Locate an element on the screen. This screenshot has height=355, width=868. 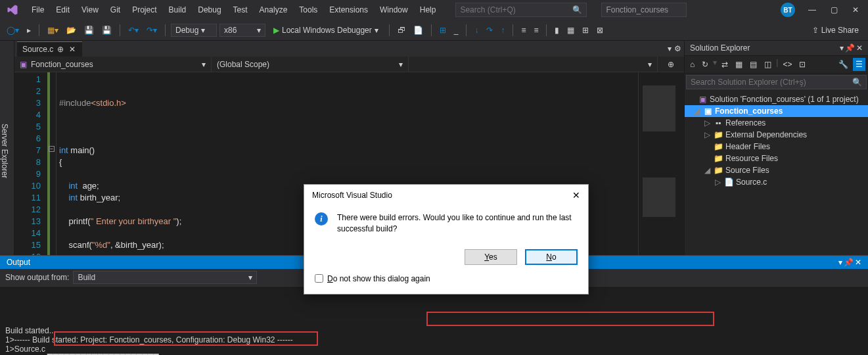
panel-pin-button: 📌 is located at coordinates (850, 48).